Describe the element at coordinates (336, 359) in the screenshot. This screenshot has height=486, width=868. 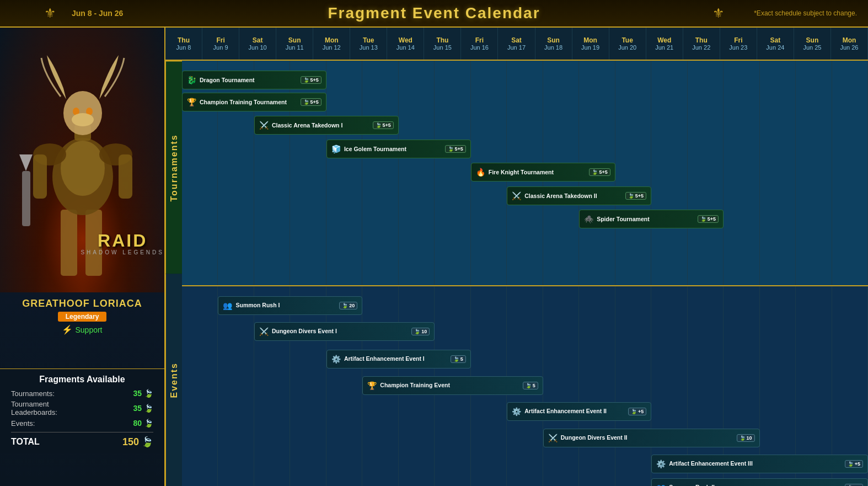
I see `event-icon-2: ⚙️` at that location.